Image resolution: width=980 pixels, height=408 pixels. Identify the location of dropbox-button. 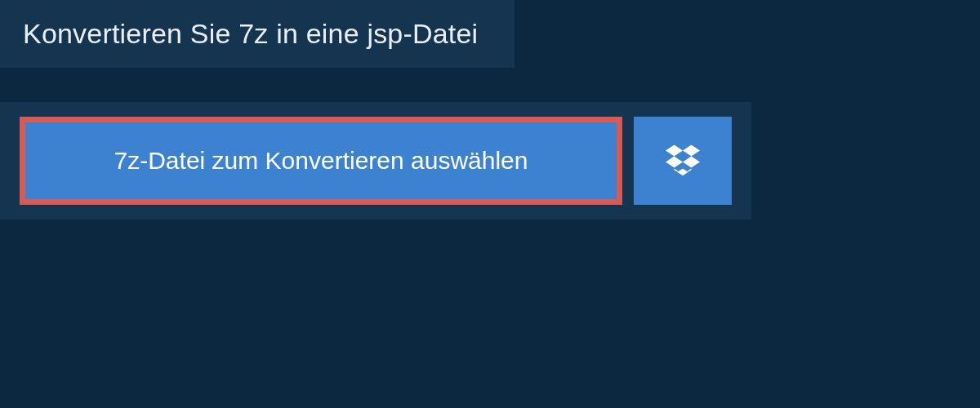
(683, 161).